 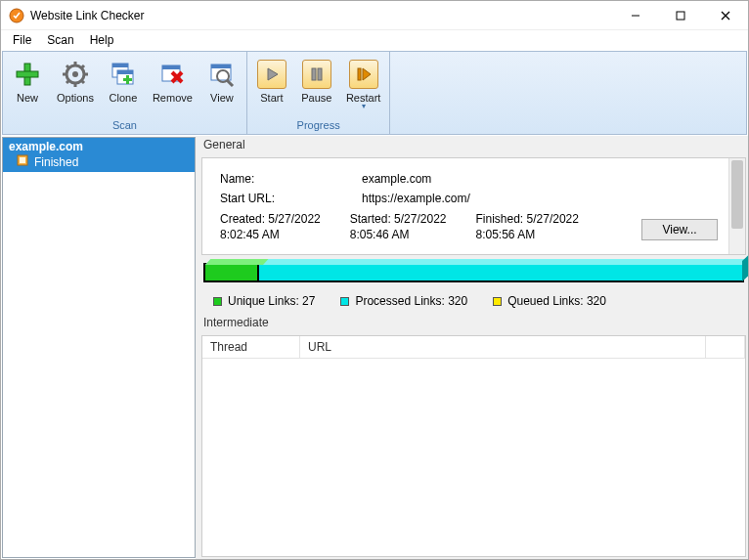 What do you see at coordinates (317, 74) in the screenshot?
I see `pause-icon` at bounding box center [317, 74].